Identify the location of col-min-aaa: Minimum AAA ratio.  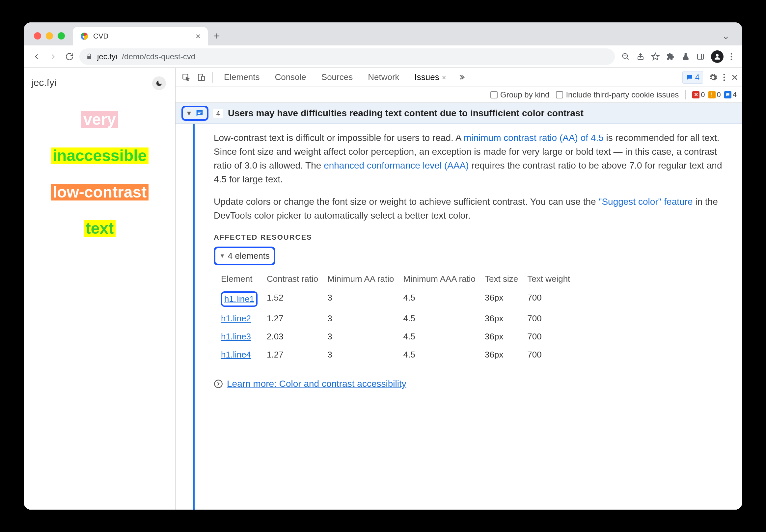
(444, 280).